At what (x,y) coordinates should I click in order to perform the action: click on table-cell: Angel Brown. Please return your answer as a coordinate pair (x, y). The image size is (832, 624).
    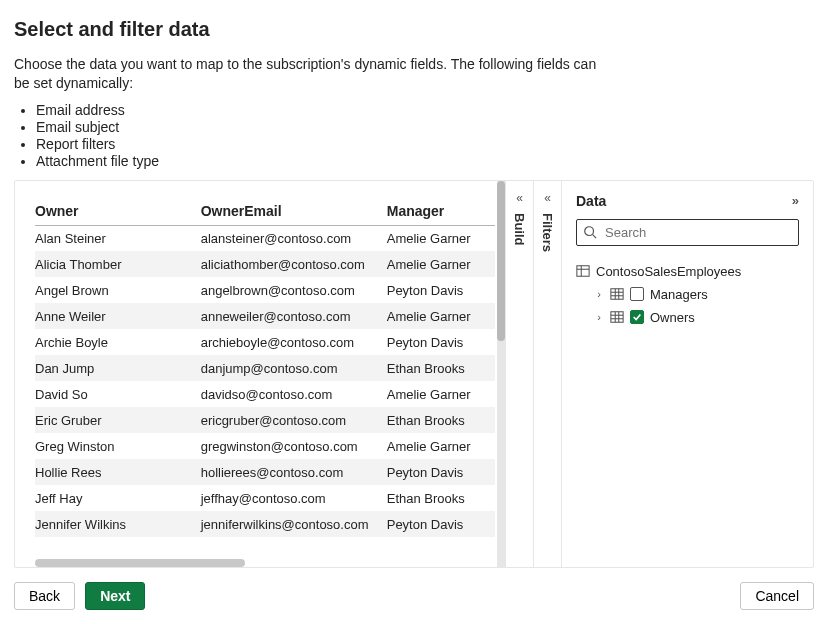
    Looking at the image, I should click on (118, 290).